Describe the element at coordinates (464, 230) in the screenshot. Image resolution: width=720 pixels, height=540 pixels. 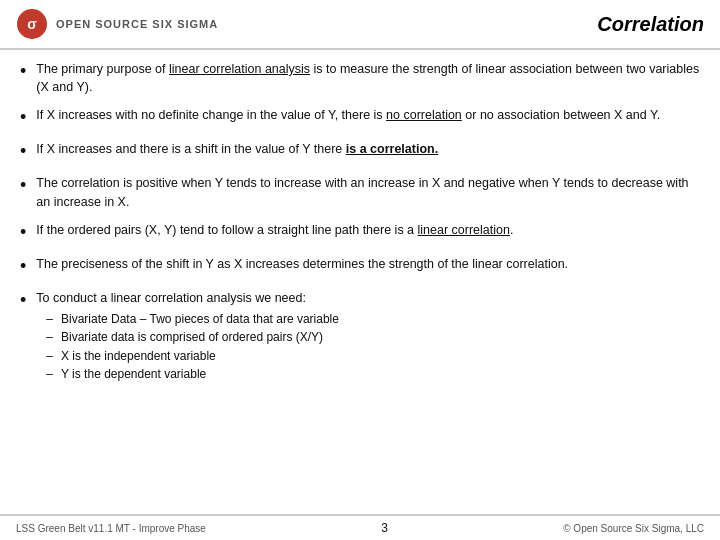
I see `text-part: linear correlation` at that location.